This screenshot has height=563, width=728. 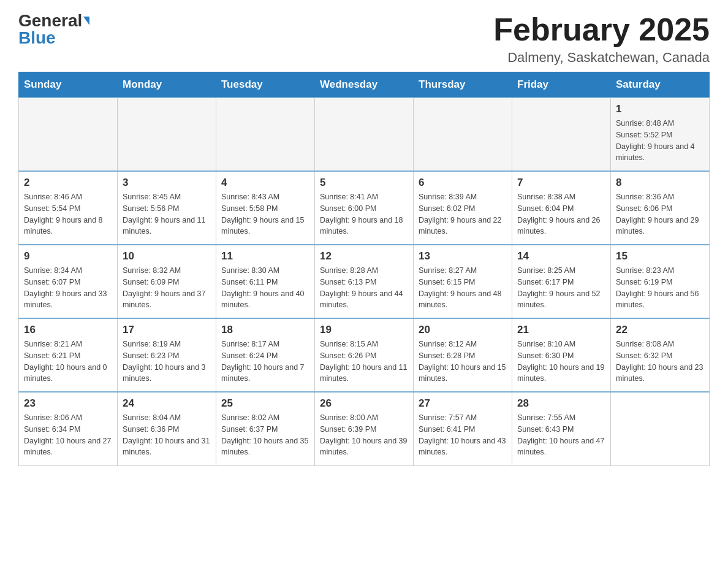 I want to click on day-number: 24, so click(x=167, y=404).